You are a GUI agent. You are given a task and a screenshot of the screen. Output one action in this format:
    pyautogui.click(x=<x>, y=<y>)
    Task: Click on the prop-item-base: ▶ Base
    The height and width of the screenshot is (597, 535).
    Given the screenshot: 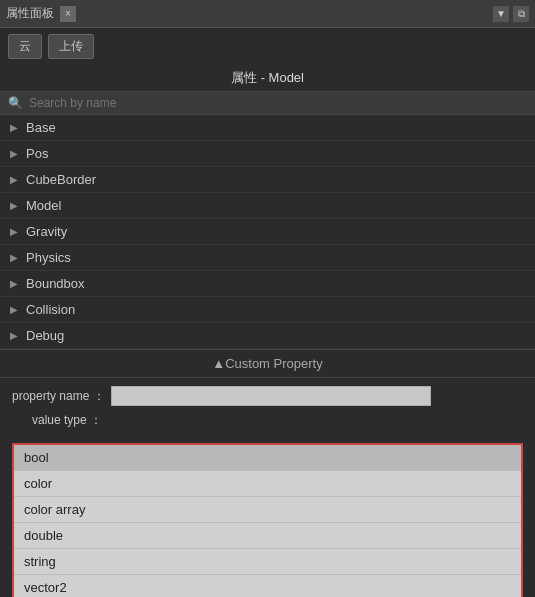 What is the action you would take?
    pyautogui.click(x=268, y=128)
    